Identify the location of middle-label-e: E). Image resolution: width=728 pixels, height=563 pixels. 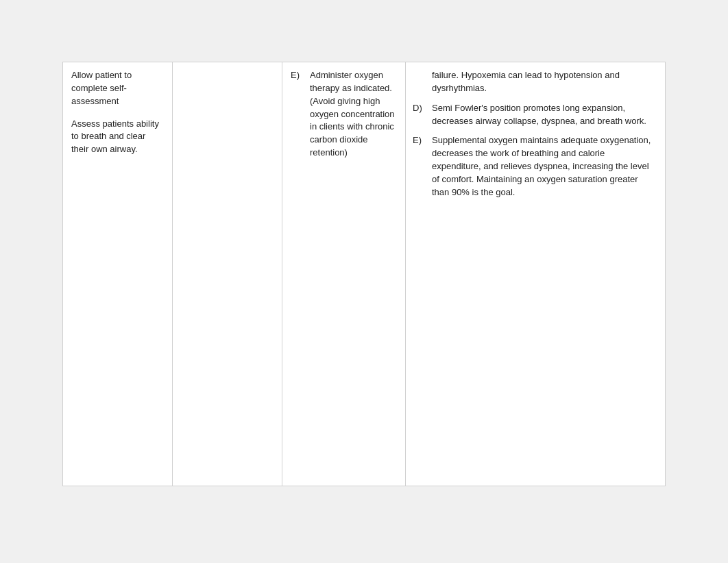
(300, 114).